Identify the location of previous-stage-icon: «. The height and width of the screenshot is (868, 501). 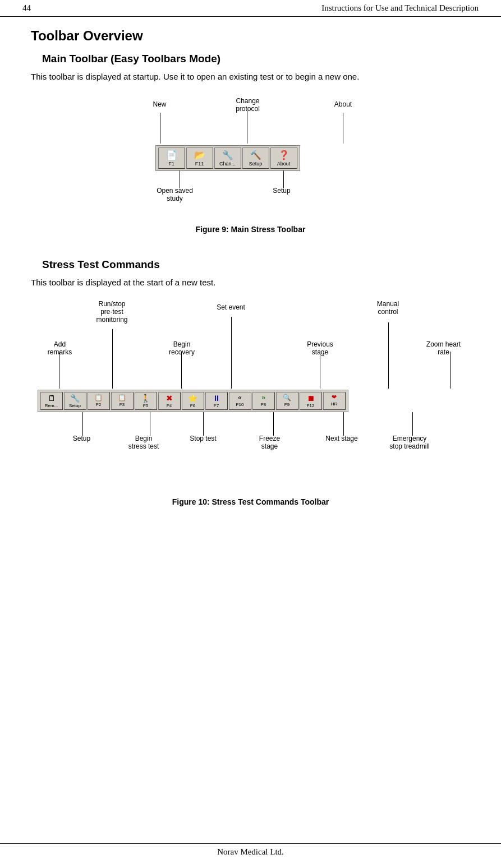
(240, 398).